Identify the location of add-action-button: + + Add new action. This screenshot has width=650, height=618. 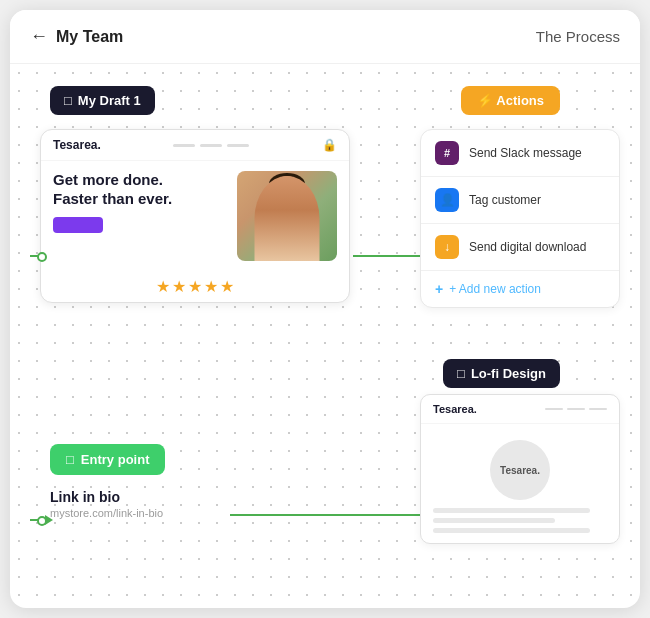
(520, 289).